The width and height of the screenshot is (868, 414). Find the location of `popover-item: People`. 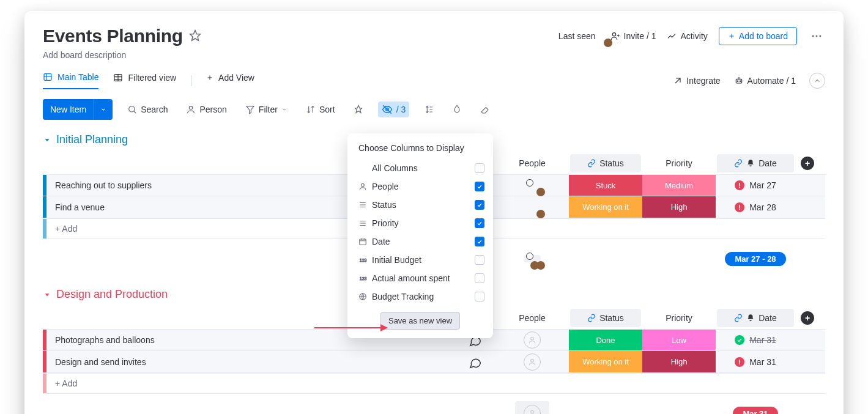

popover-item: People is located at coordinates (421, 187).